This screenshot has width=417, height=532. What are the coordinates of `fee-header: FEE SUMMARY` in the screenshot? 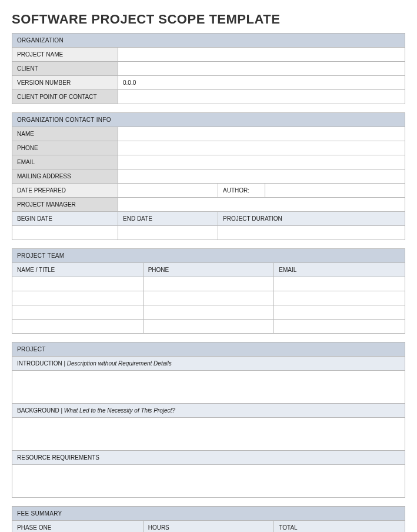 It's located at (209, 514).